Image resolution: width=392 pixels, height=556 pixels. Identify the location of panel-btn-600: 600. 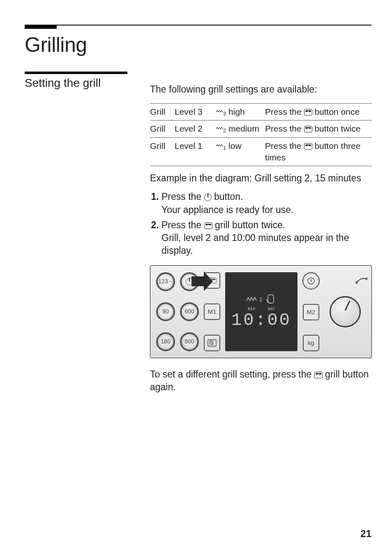
(189, 312).